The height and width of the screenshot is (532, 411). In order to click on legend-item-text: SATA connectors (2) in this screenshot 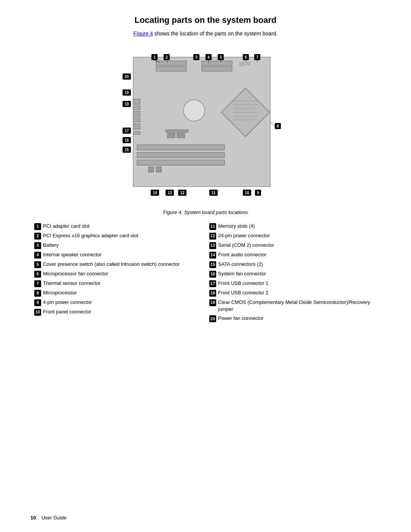, I will do `click(298, 264)`.